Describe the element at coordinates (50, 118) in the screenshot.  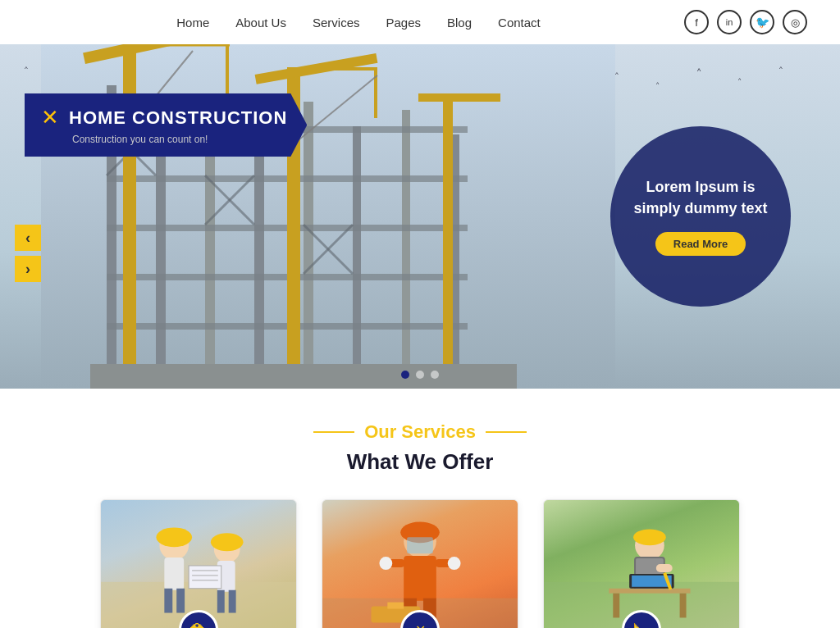
I see `logo-icon: ✕` at that location.